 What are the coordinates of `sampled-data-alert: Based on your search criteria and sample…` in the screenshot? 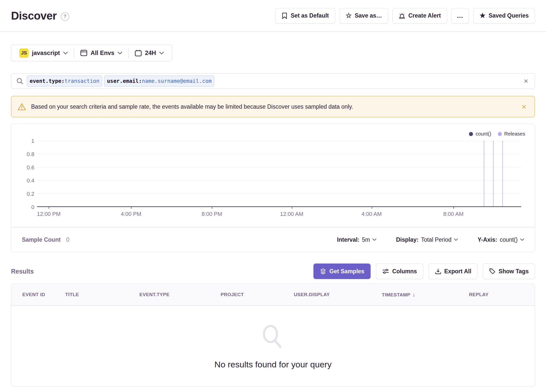 It's located at (273, 107).